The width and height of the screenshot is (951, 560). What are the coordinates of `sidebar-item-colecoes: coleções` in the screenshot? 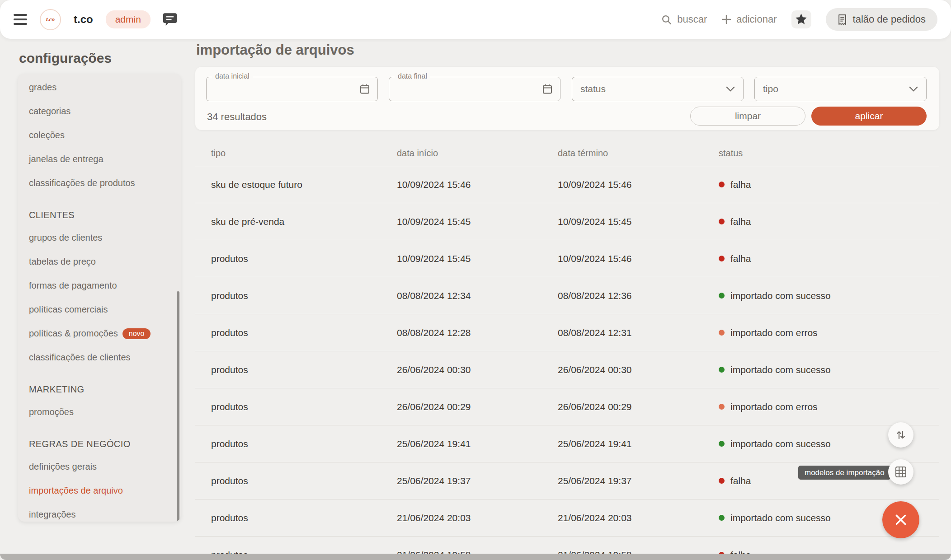 It's located at (99, 135).